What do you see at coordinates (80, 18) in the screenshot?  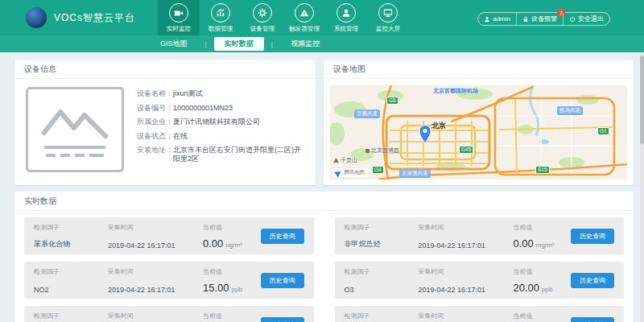 I see `logo: VOCs智慧云平台` at bounding box center [80, 18].